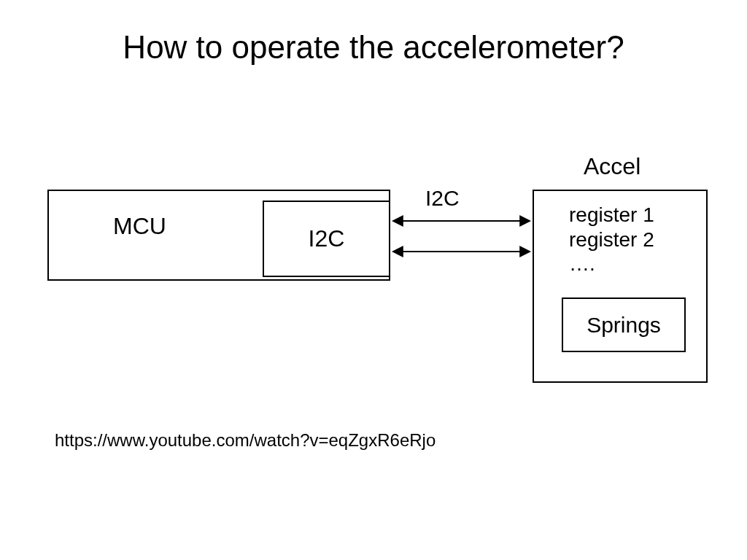 Image resolution: width=747 pixels, height=560 pixels. I want to click on accel-register-list: register 1 register 2 …., so click(611, 239).